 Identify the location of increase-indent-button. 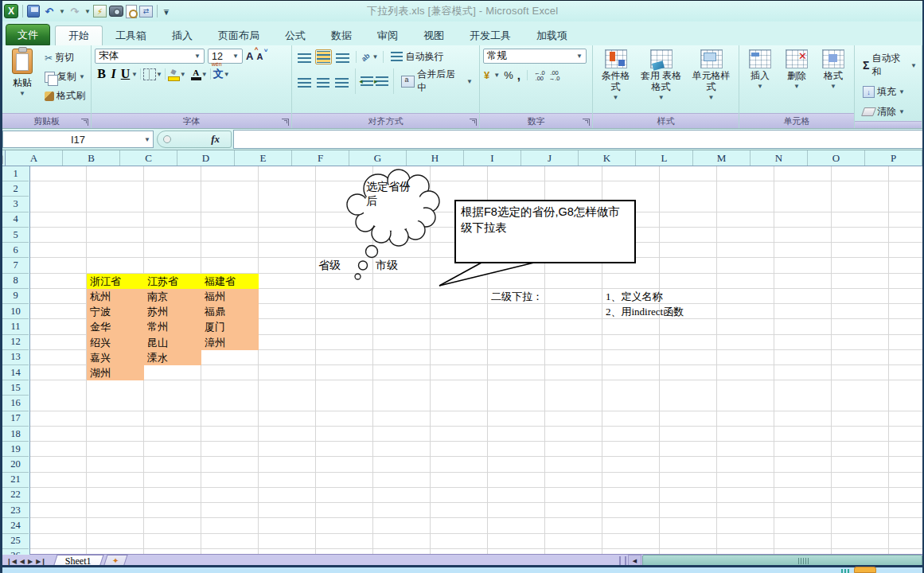
(382, 81).